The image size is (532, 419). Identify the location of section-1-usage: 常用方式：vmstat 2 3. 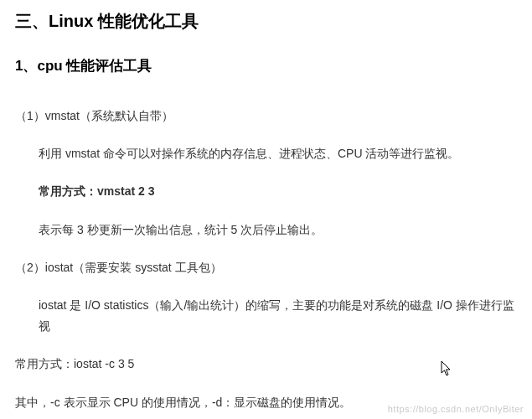
(266, 191).